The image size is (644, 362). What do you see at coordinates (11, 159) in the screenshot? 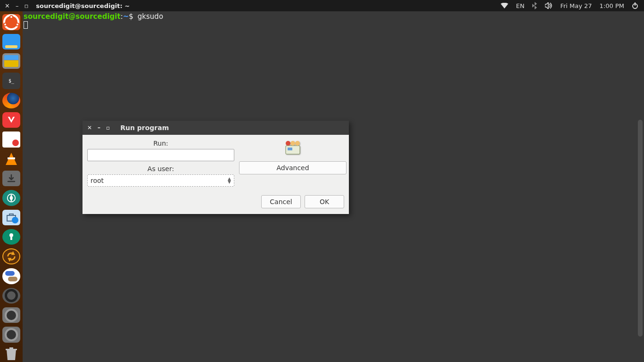
I see `vlc-icon` at bounding box center [11, 159].